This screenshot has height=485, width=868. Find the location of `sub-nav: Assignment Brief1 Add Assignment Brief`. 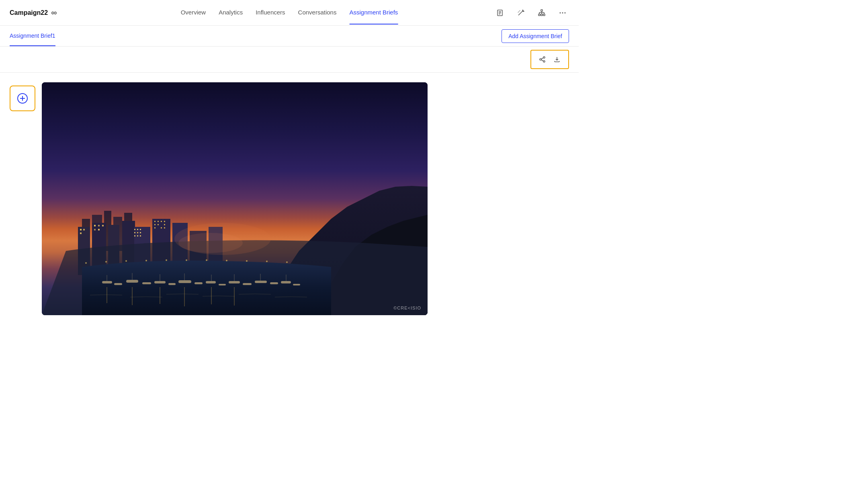

sub-nav: Assignment Brief1 Add Assignment Brief is located at coordinates (289, 36).